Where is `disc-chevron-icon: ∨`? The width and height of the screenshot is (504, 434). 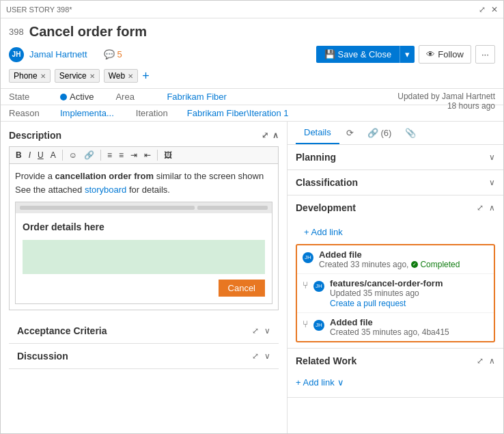
disc-chevron-icon: ∨ is located at coordinates (268, 356).